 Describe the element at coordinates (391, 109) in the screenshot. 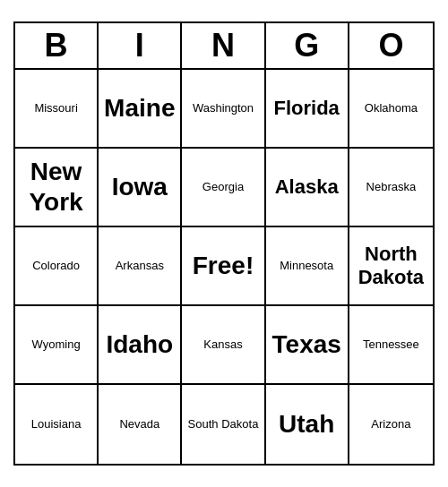

I see `bingo-cell: Oklahoma` at that location.